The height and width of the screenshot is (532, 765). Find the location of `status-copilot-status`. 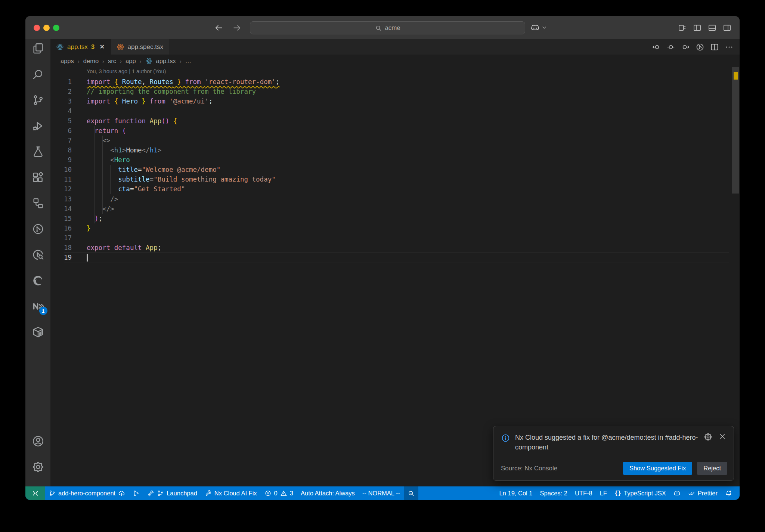

status-copilot-status is located at coordinates (677, 493).